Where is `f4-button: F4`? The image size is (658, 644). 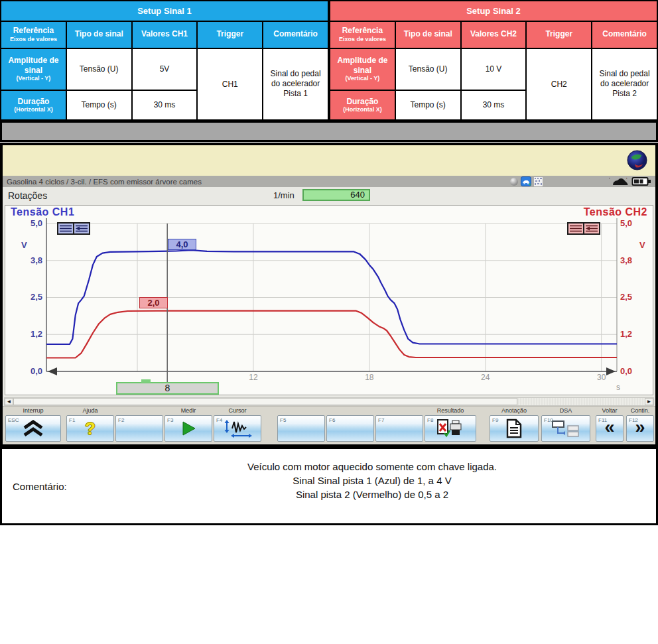
f4-button: F4 is located at coordinates (237, 428).